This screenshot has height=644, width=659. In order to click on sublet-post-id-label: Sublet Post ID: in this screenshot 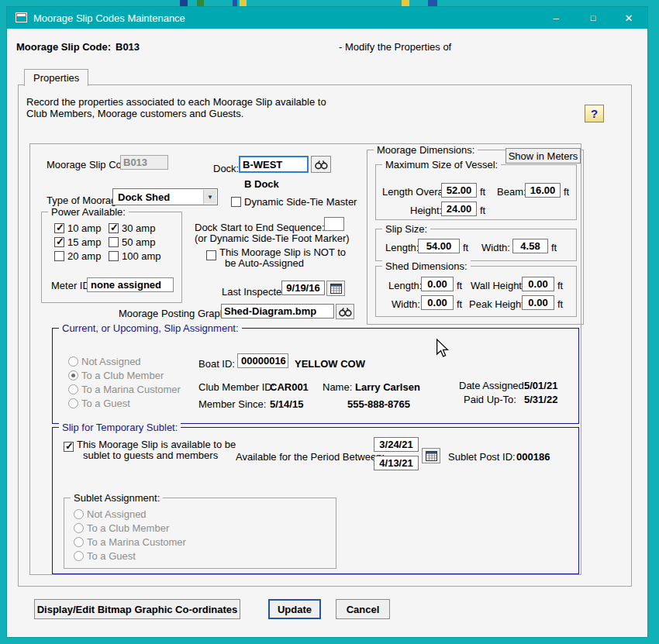, I will do `click(482, 457)`.